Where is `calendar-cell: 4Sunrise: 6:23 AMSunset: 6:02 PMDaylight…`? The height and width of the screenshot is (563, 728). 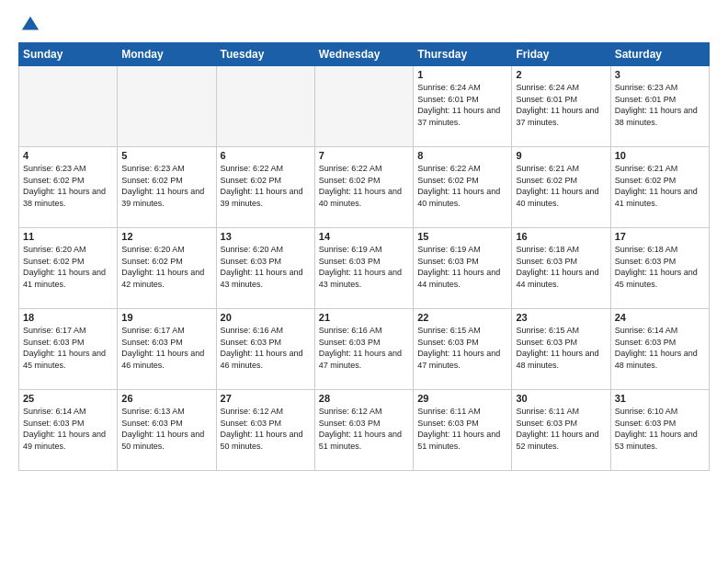
calendar-cell: 4Sunrise: 6:23 AMSunset: 6:02 PMDaylight… is located at coordinates (68, 188).